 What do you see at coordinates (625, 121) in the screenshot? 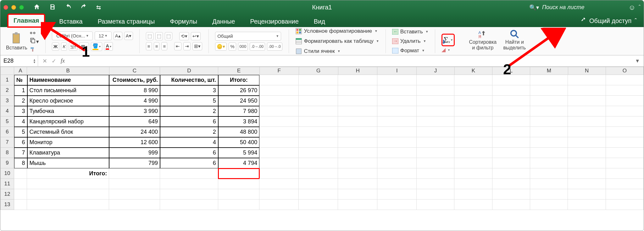
I see `cell-O5` at bounding box center [625, 121].